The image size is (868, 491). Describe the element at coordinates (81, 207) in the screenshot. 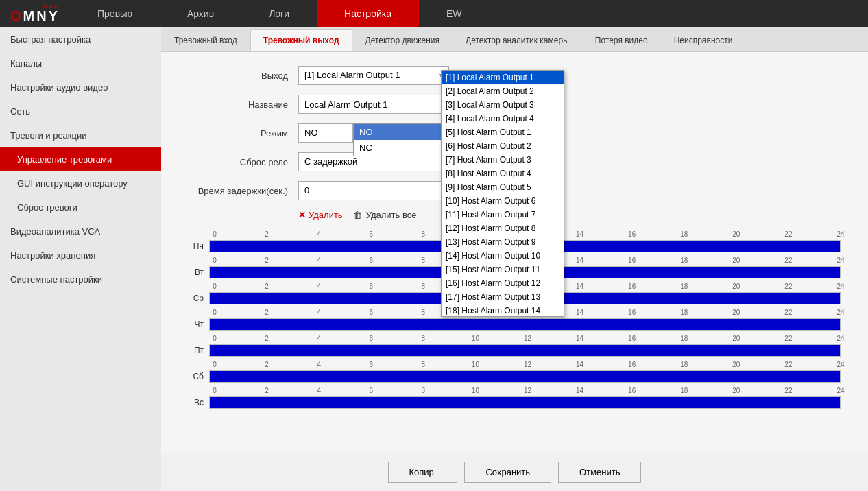

I see `sidebar-item-alarm-reset: Сброс тревоги` at that location.